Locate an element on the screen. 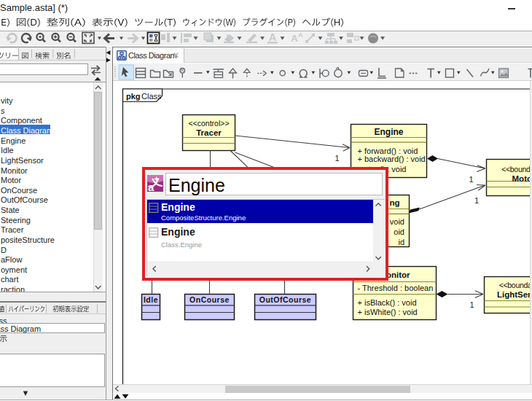  svg-text: OutOfCourse is located at coordinates (284, 300).